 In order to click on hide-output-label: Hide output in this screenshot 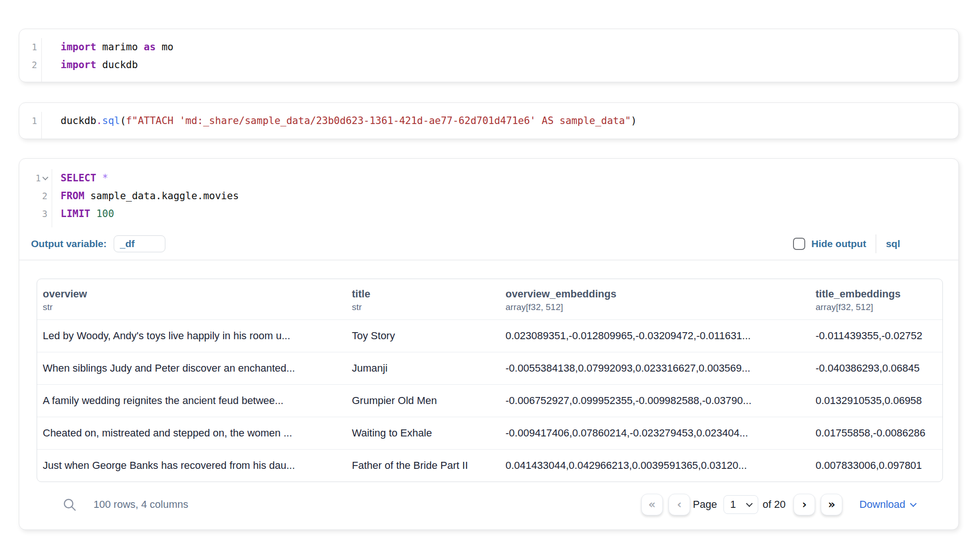, I will do `click(839, 244)`.